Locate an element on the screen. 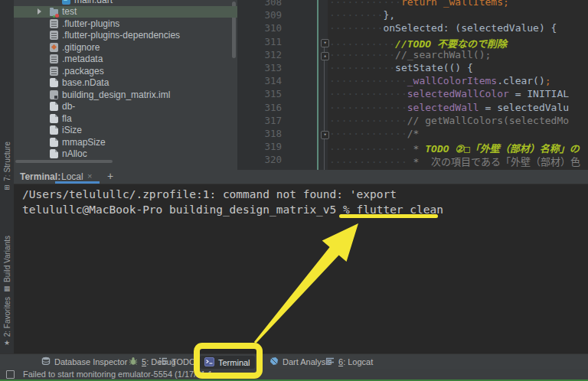  tool-strip-build-variants: Build Variants ▦ is located at coordinates (7, 264).